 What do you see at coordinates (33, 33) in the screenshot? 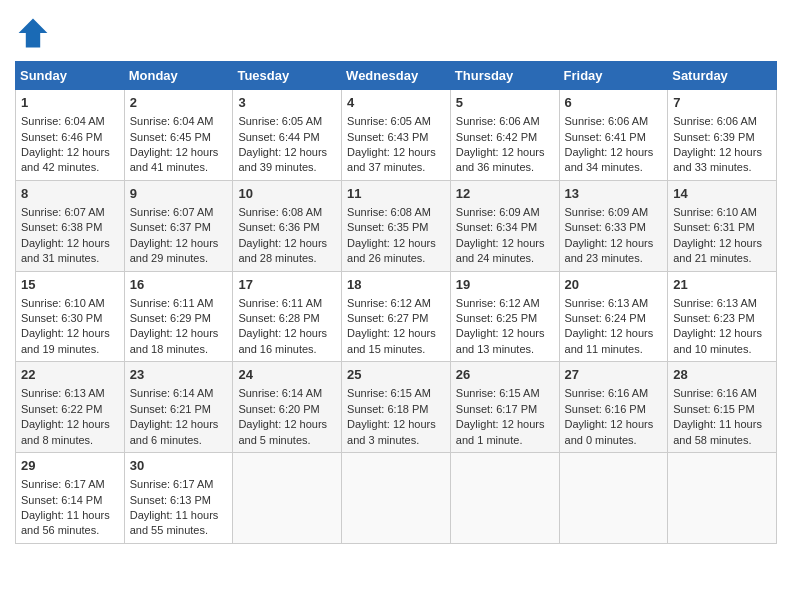
I see `logo-icon` at bounding box center [33, 33].